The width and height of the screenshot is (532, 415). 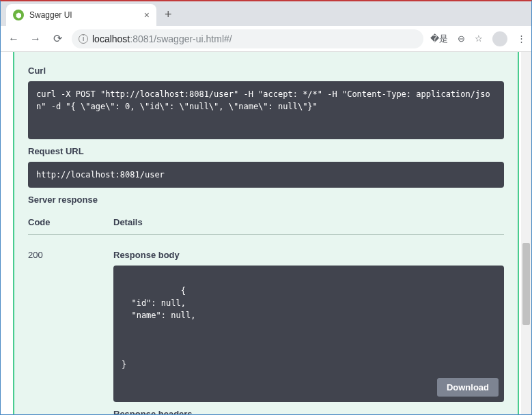 What do you see at coordinates (158, 328) in the screenshot?
I see `response-body-text: { "id": null, "name": null, }` at bounding box center [158, 328].